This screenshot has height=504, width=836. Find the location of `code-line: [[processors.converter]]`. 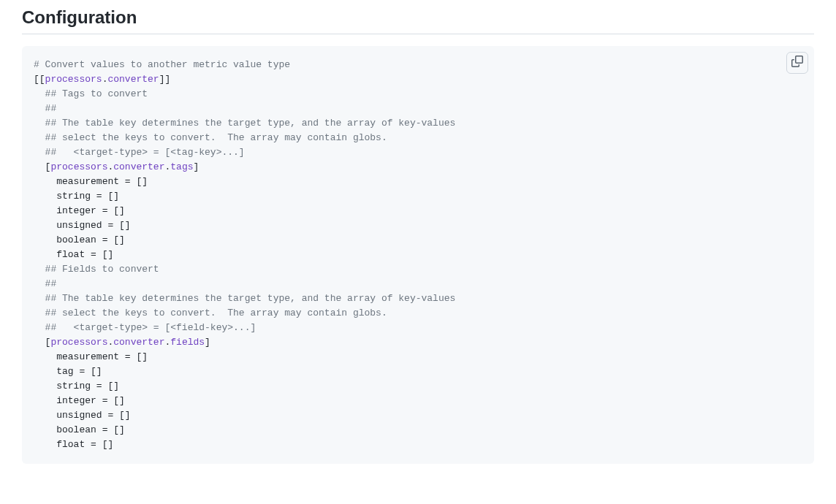

code-line: [[processors.converter]] is located at coordinates (418, 80).